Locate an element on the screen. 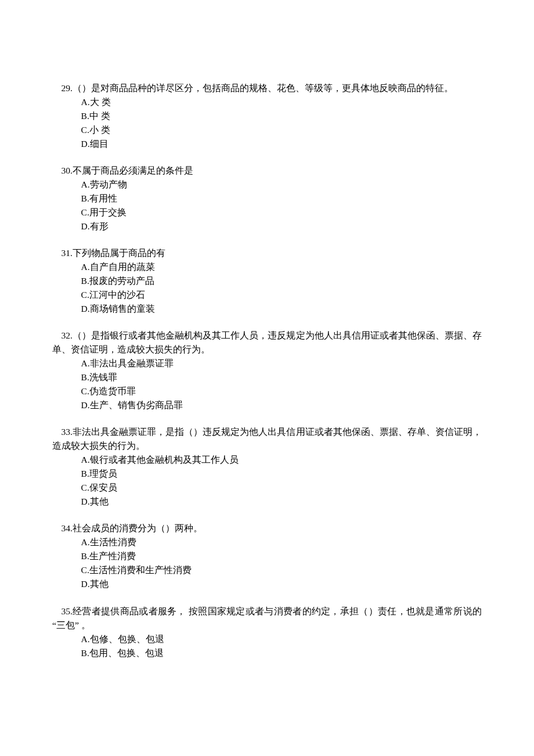  question-options: A.银行或者其他金融机构及其工作人员 B.理货员 C.保安员 D.其他 is located at coordinates (267, 481).